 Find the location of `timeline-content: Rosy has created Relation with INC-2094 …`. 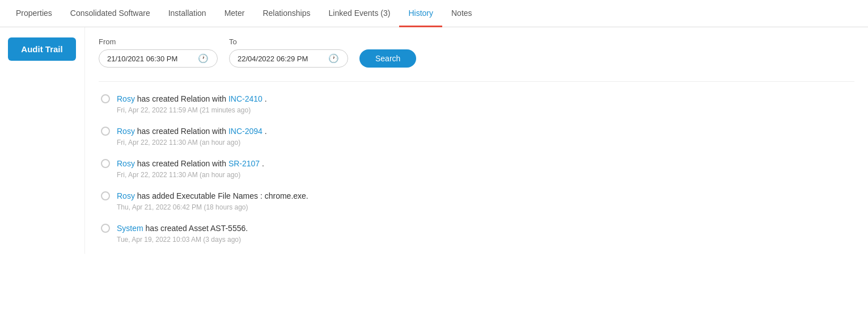

timeline-content: Rosy has created Relation with INC-2094 … is located at coordinates (192, 136).